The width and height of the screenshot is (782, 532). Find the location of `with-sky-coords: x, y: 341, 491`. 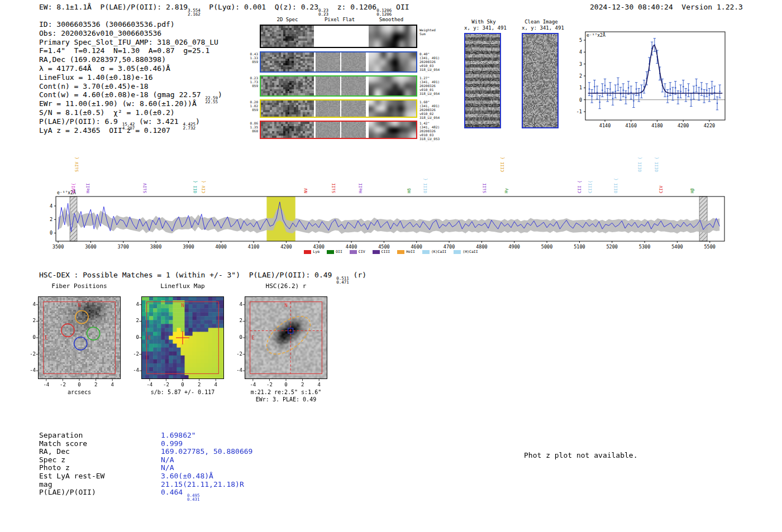

with-sky-coords: x, y: 341, 491 is located at coordinates (484, 28).